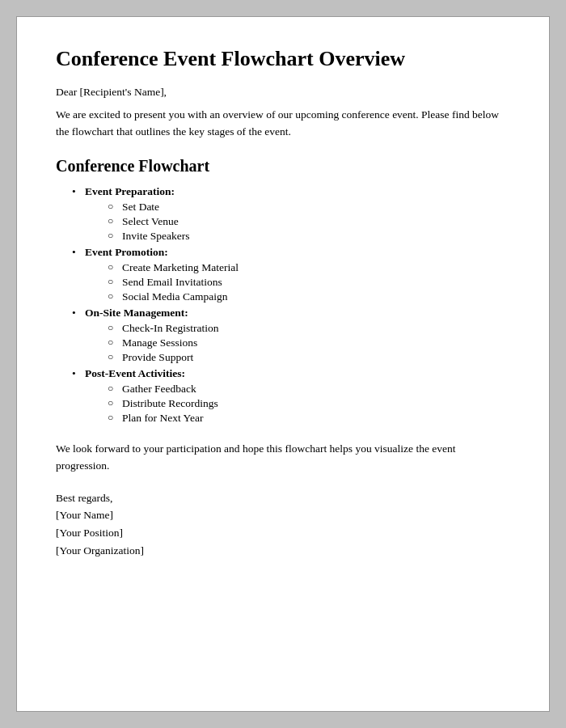 The image size is (566, 728). I want to click on flowchart-heading: Conference Flowchart, so click(283, 167).